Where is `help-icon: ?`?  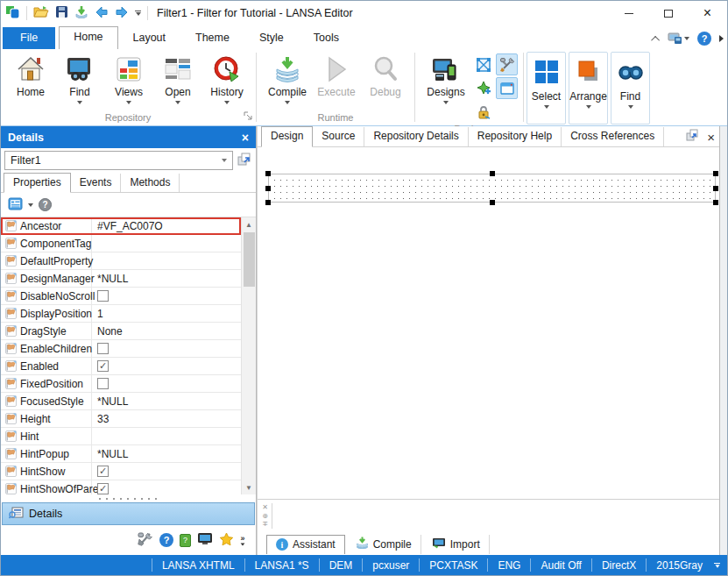
help-icon: ? is located at coordinates (704, 39).